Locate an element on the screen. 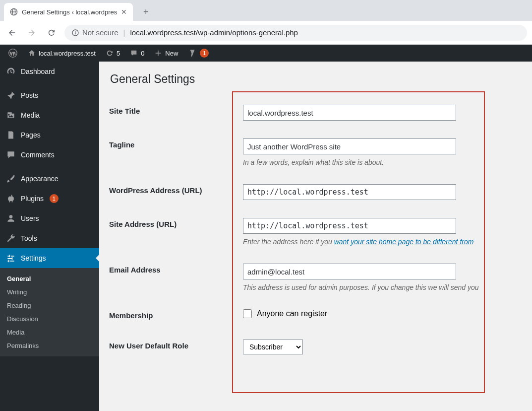 The width and height of the screenshot is (532, 411). wp-logo is located at coordinates (13, 53).